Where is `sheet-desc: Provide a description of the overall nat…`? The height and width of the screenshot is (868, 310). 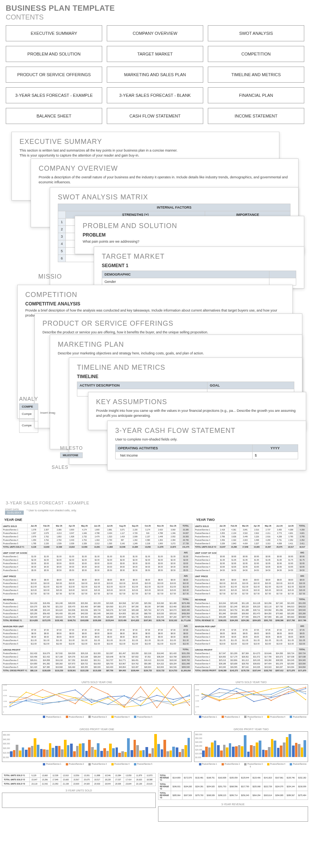
sheet-desc: Provide a description of the overall nat… is located at coordinates (165, 180).